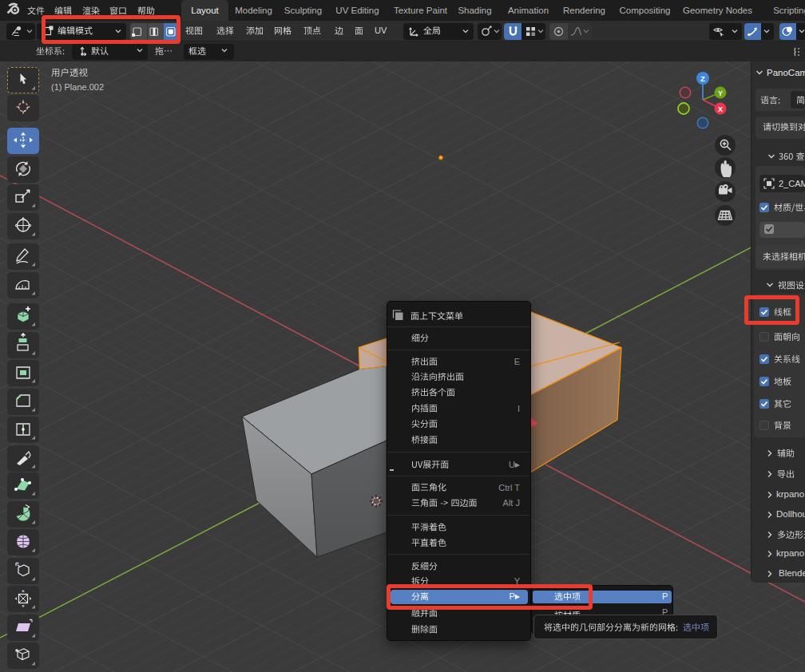  I want to click on svg-text: Z, so click(703, 78).